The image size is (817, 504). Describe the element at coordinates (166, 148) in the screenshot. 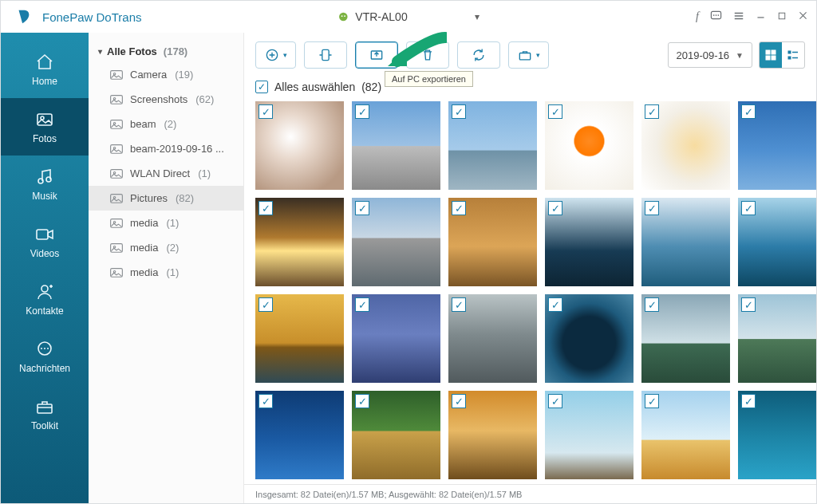

I see `folder-item: beam-2019-09-16 ...` at that location.